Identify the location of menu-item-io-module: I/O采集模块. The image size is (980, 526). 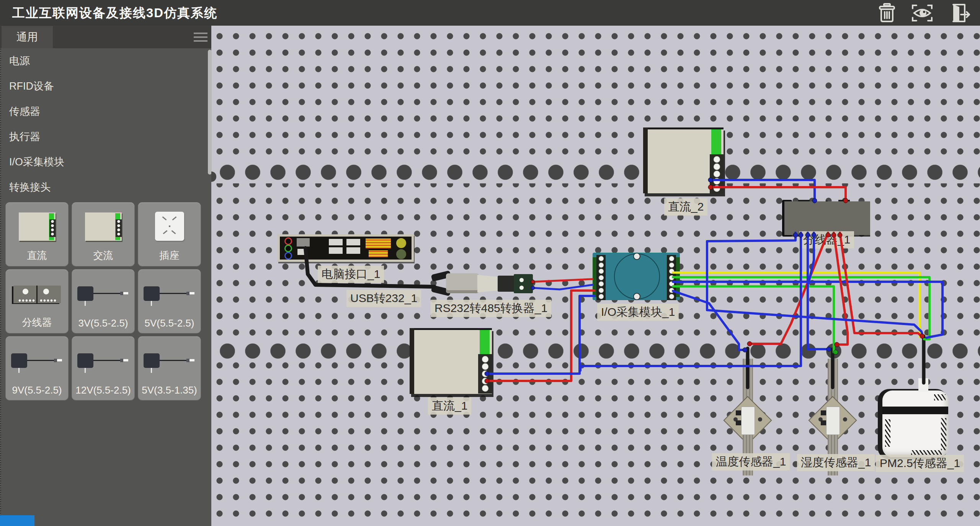
(106, 162).